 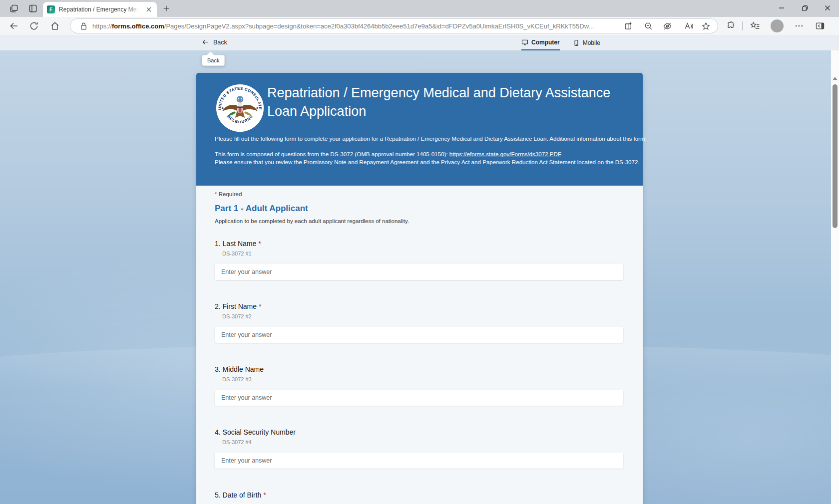 What do you see at coordinates (420, 448) in the screenshot?
I see `question-ssn: 4. Social Security Number DS-3072 #4` at bounding box center [420, 448].